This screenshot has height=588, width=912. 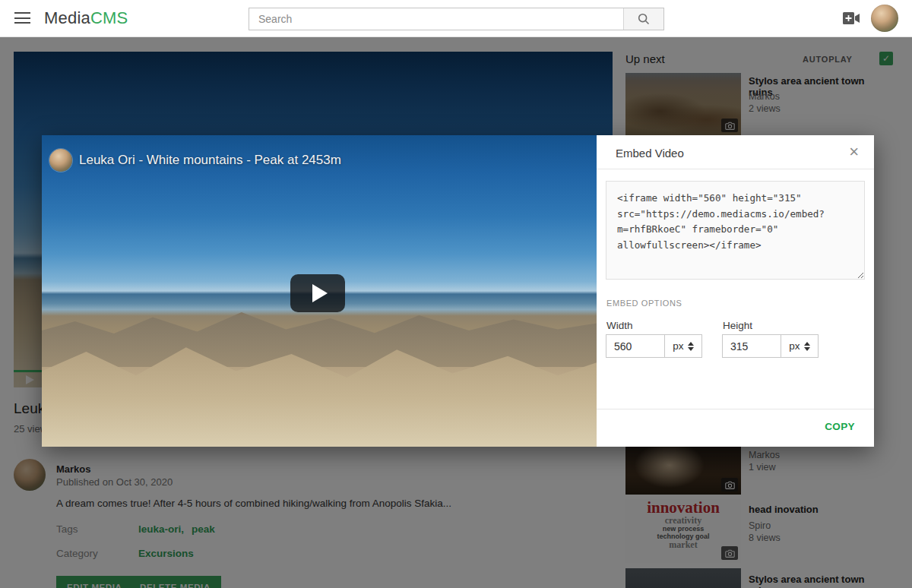 What do you see at coordinates (737, 325) in the screenshot?
I see `height-label: Height` at bounding box center [737, 325].